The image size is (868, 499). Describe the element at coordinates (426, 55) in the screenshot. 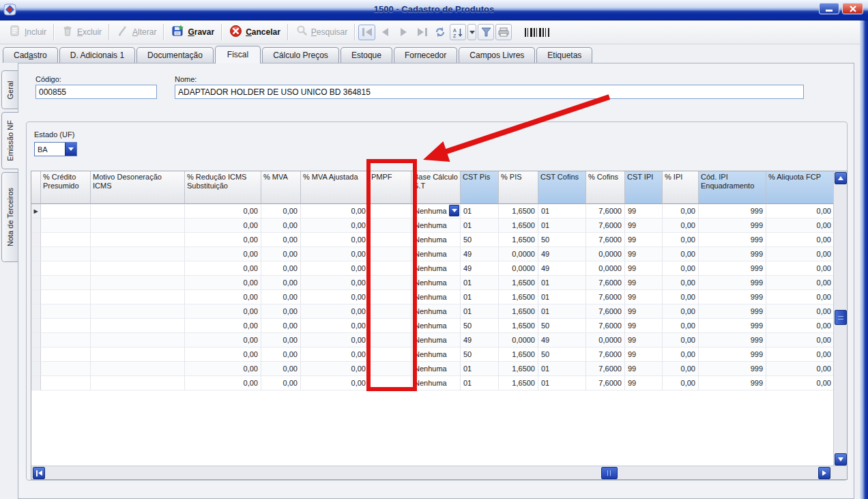

I see `tab-fornecedor: Fornecedor` at that location.